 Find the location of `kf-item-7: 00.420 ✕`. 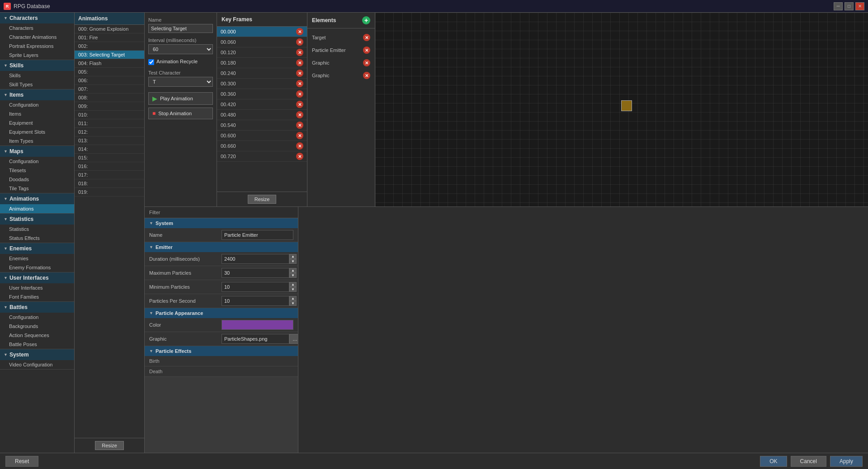

kf-item-7: 00.420 ✕ is located at coordinates (262, 105).